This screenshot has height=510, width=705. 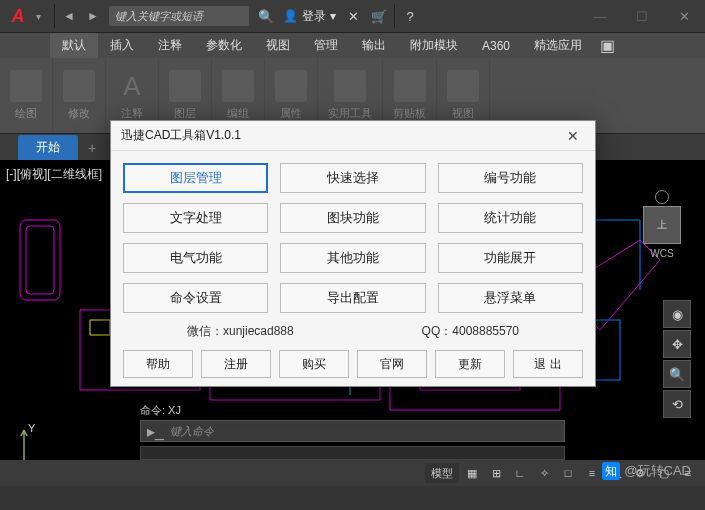 I want to click on window-titlebar: A ▾ ◄ ► 键入关键字或短语 🔍 👤 登录 ▾ ✕ 🛒 ? — ☐ ✕, so click(x=352, y=16).